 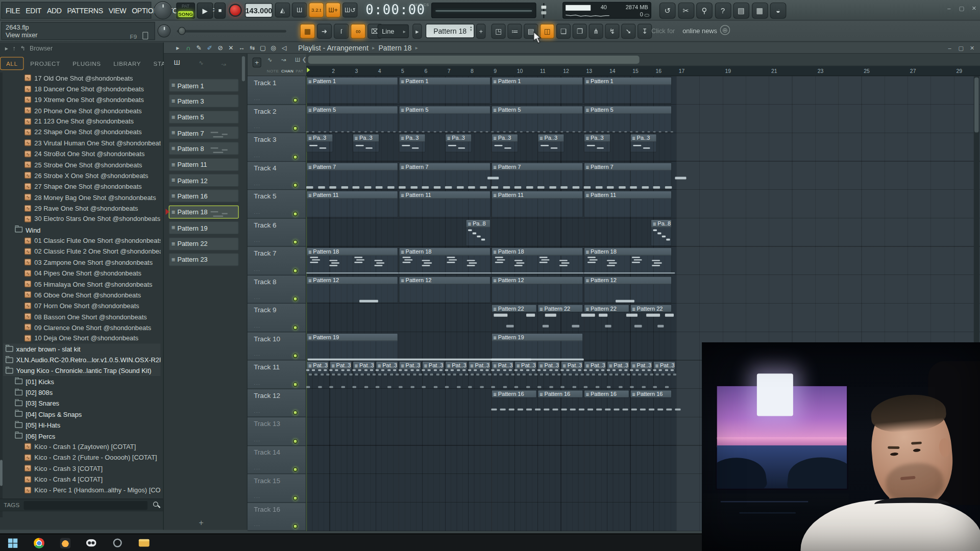 I want to click on discord-icon, so click(x=91, y=543).